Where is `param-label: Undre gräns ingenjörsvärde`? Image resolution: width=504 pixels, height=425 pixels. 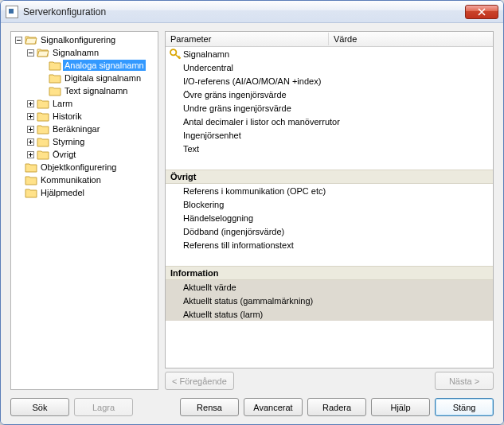
param-label: Undre gräns ingenjörsvärde is located at coordinates (236, 108).